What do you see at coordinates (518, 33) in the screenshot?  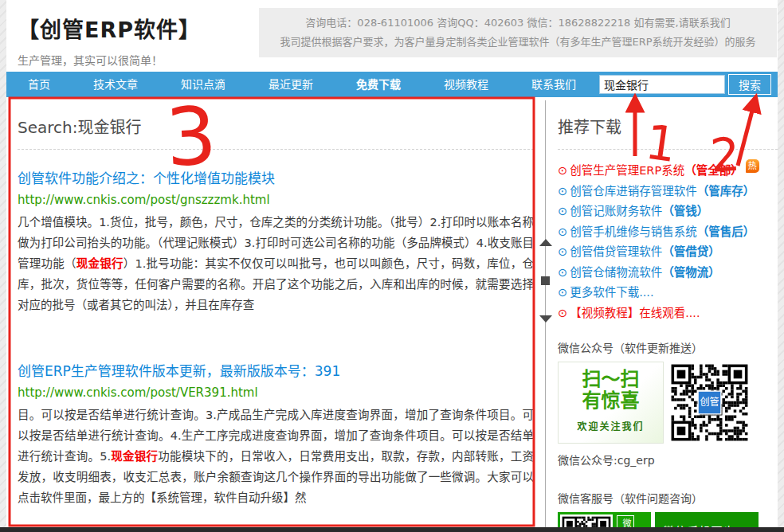 I see `contact-info-box: 咨询电话：028-61101006 咨询QQ：402603 微信：1862882…` at bounding box center [518, 33].